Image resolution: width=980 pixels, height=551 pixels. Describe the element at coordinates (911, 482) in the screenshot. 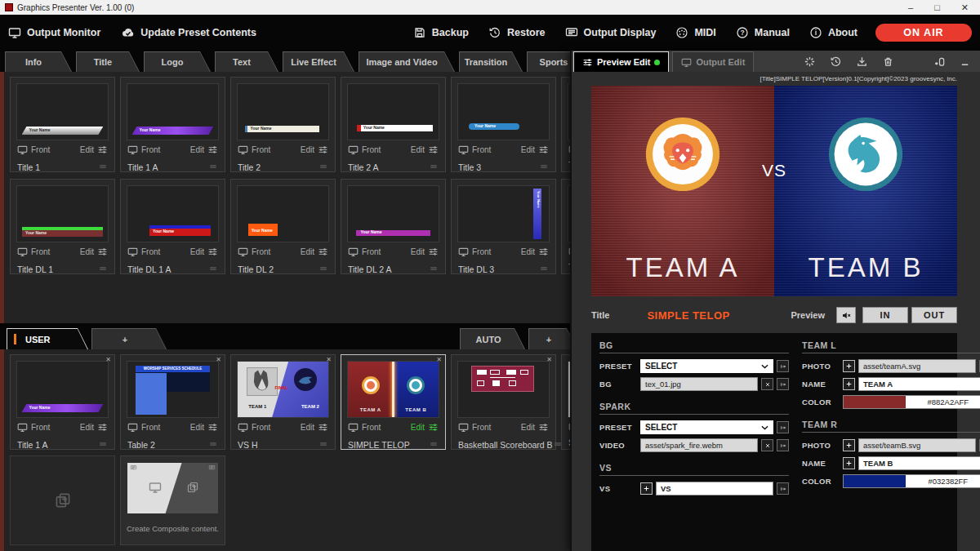

I see `team-r-color-field: #032382FF` at that location.